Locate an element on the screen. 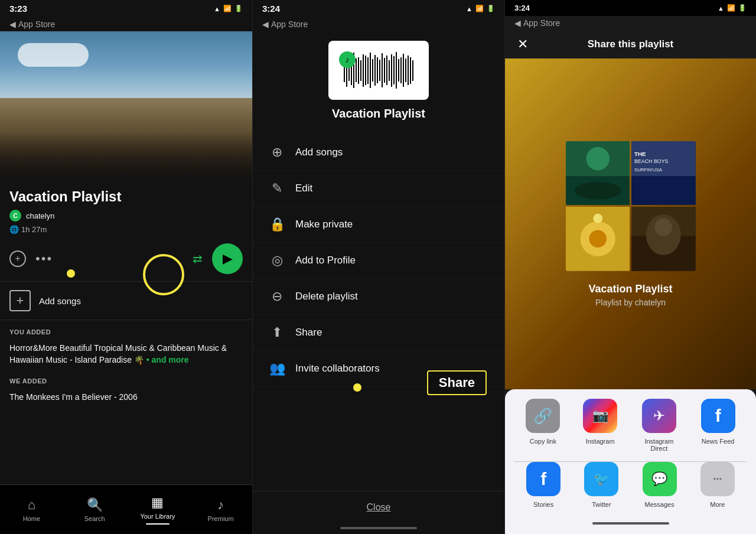 This screenshot has width=756, height=534. time-3: 3:24 is located at coordinates (522, 8).